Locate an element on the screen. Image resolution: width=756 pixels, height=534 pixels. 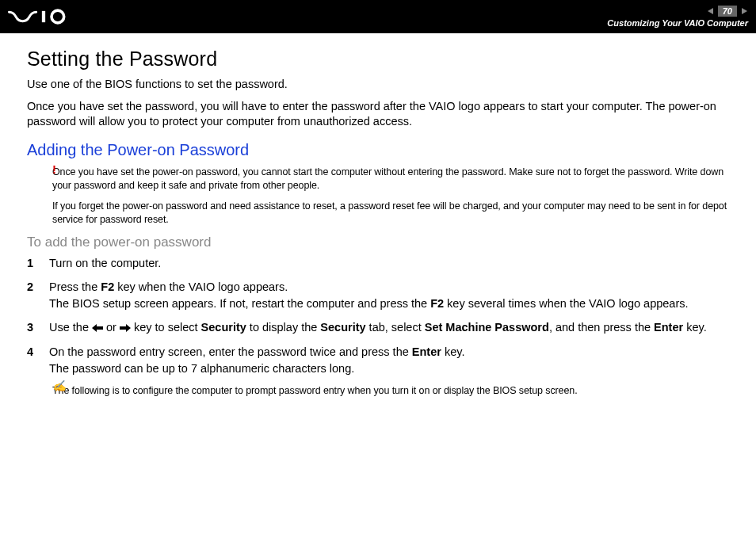
intro-paragraph-1: Use one of the BIOS functions to set the… is located at coordinates (378, 85).